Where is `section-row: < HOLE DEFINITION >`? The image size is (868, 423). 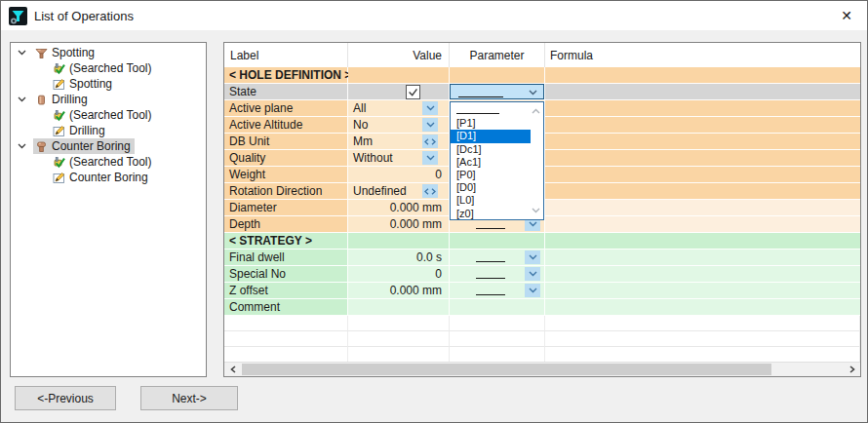 section-row: < HOLE DEFINITION > is located at coordinates (542, 76).